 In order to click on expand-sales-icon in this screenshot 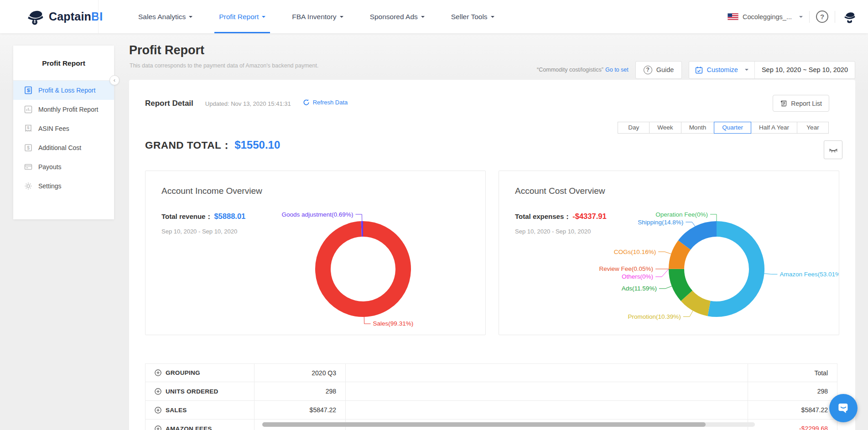, I will do `click(158, 410)`.